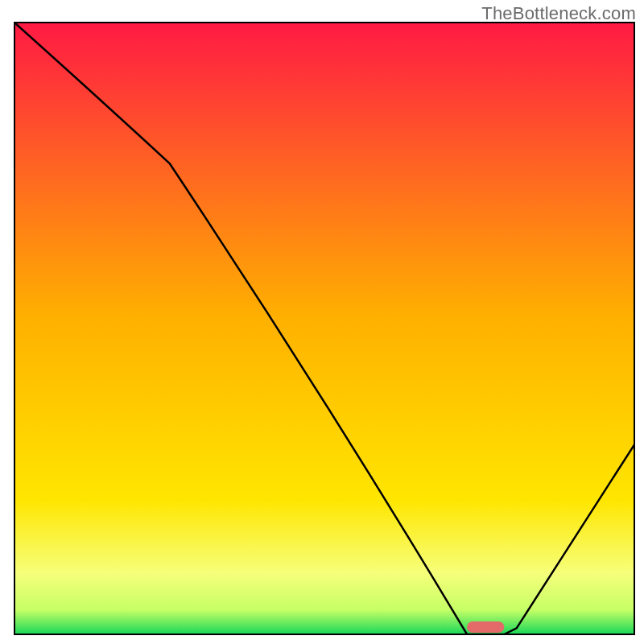 This screenshot has width=644, height=644. Describe the element at coordinates (485, 627) in the screenshot. I see `optimum-marker` at that location.